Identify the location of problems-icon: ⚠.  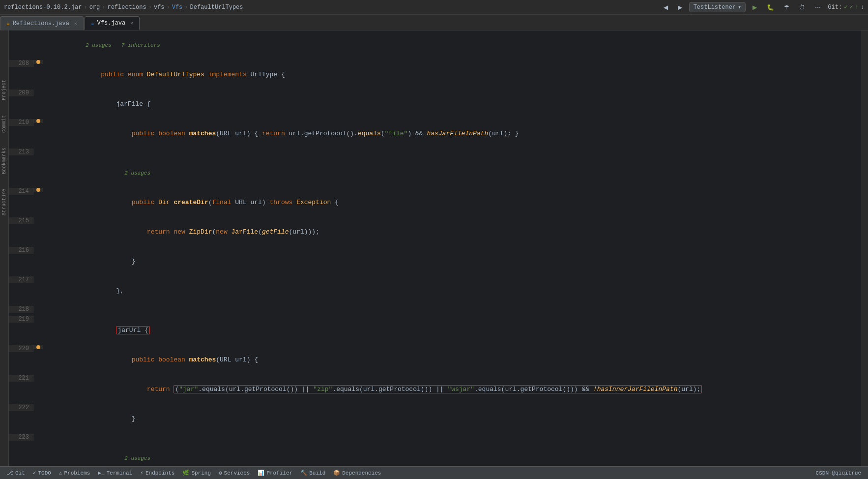
(61, 473).